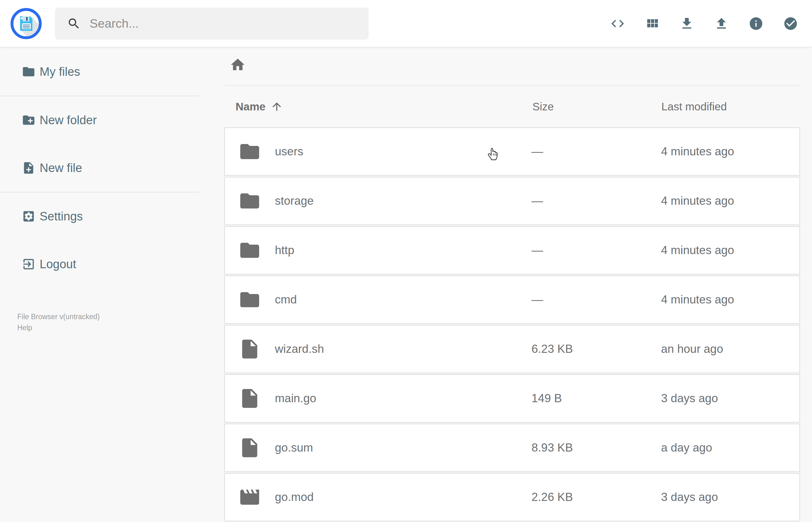  I want to click on search-icon, so click(74, 24).